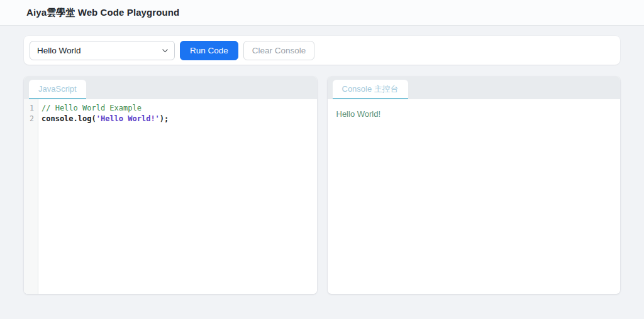  What do you see at coordinates (170, 88) in the screenshot?
I see `editor-tabbar: JavaScript` at bounding box center [170, 88].